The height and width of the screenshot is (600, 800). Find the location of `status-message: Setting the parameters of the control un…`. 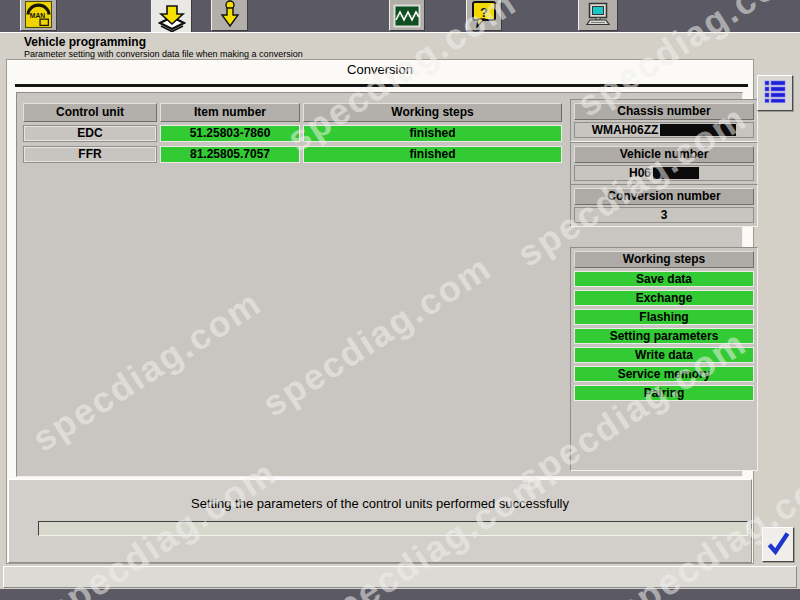

status-message: Setting the parameters of the control un… is located at coordinates (380, 504).